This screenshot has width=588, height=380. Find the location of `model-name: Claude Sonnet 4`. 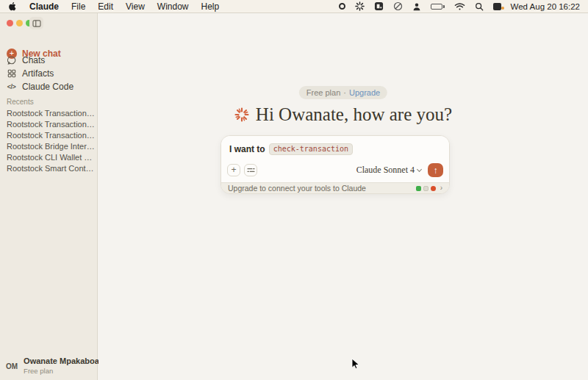

model-name: Claude Sonnet 4 is located at coordinates (385, 171).